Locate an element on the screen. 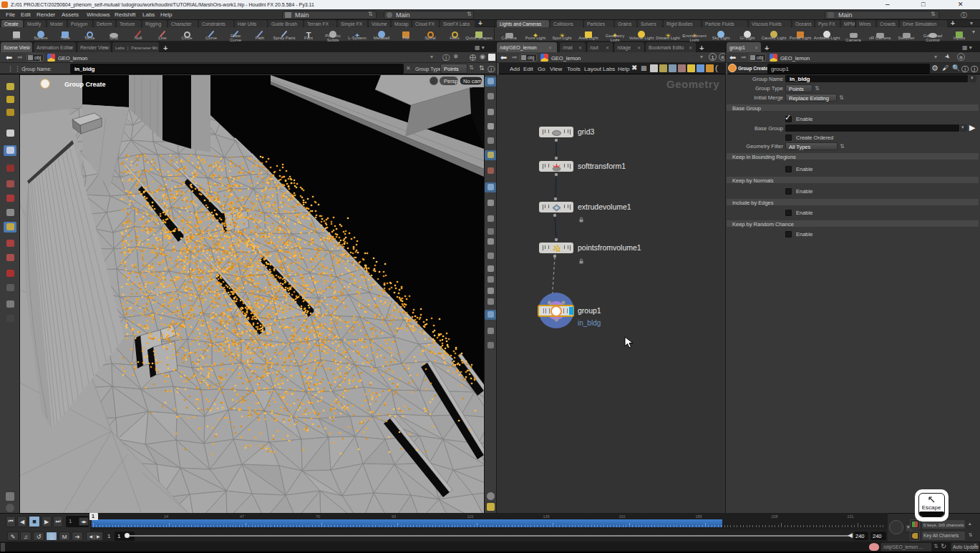 This screenshot has width=980, height=553. svg-text: Persp is located at coordinates (451, 82).